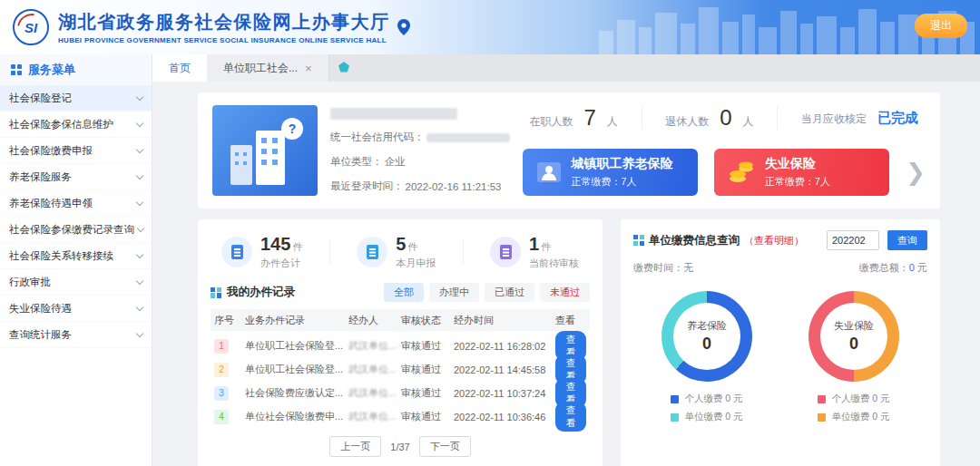 This screenshot has width=980, height=466. Describe the element at coordinates (76, 150) in the screenshot. I see `sidebar-item-payment-declaration: 社会保险缴费申报` at that location.